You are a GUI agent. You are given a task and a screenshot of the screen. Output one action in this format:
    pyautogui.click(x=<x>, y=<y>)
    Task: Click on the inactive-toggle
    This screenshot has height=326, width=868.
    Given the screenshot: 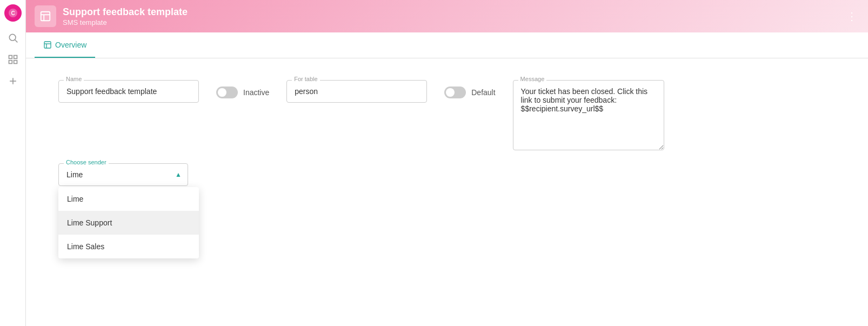 What is the action you would take?
    pyautogui.click(x=227, y=92)
    